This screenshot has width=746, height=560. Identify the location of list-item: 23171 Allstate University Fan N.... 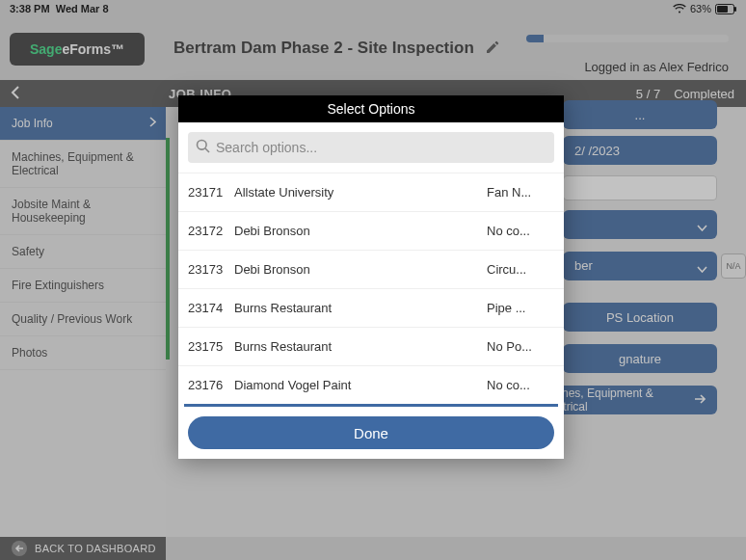
(371, 192).